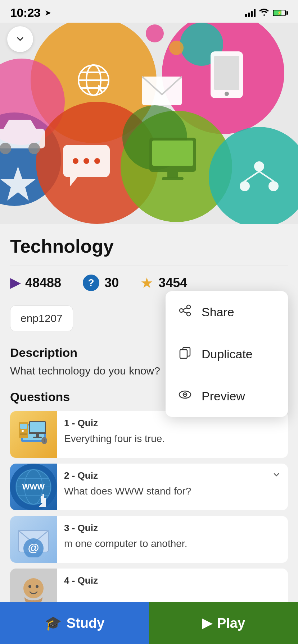 This screenshot has width=298, height=644. I want to click on question-2-text: What does WWW stand for?, so click(161, 491).